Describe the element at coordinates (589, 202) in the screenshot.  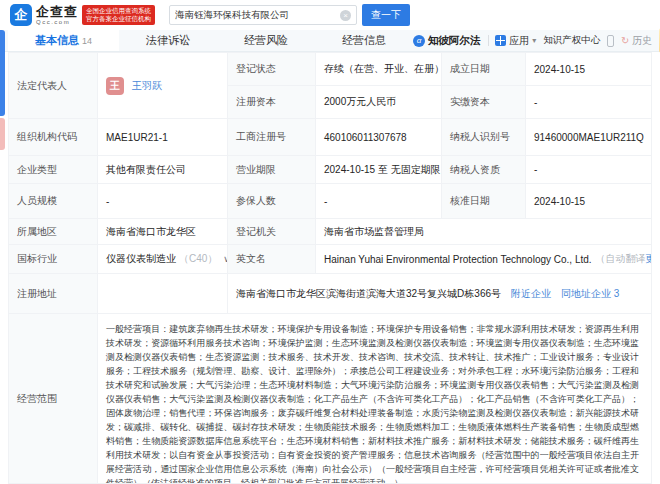
I see `approval-date-value: 2024-10-15` at that location.